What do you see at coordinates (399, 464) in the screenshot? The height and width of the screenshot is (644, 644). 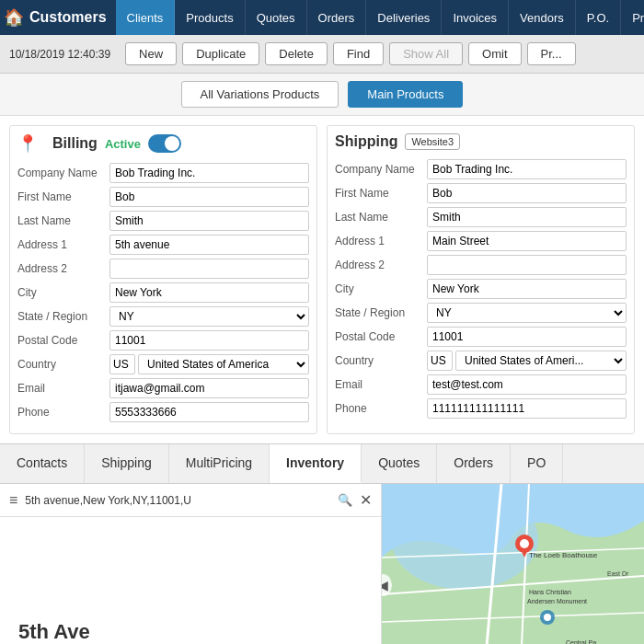 I see `quotes-tab: Quotes` at bounding box center [399, 464].